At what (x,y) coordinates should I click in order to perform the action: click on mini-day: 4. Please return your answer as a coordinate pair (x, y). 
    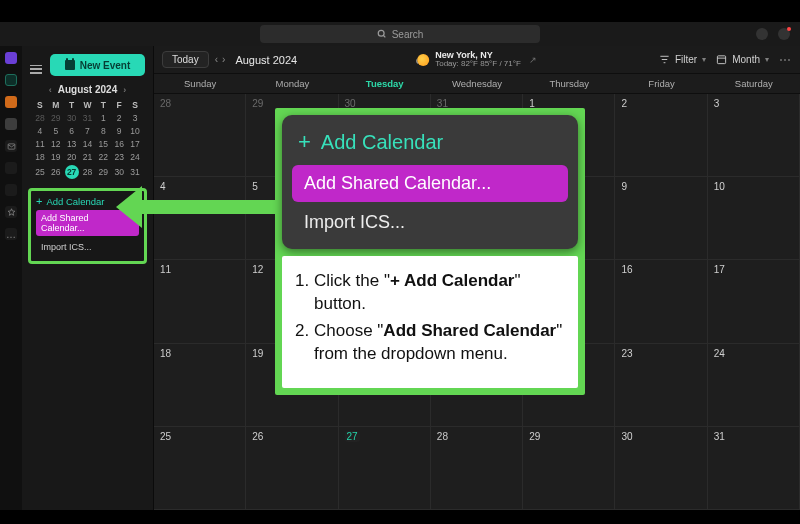
    Looking at the image, I should click on (40, 130).